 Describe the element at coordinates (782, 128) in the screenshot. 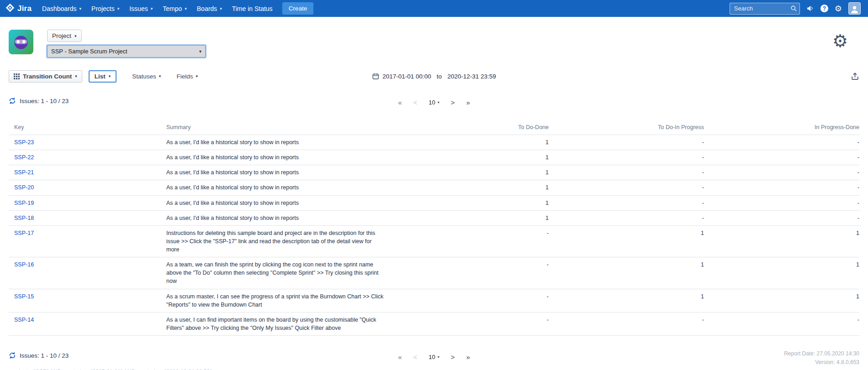

I see `column-header-in-progress-done: In Progress-Done` at that location.